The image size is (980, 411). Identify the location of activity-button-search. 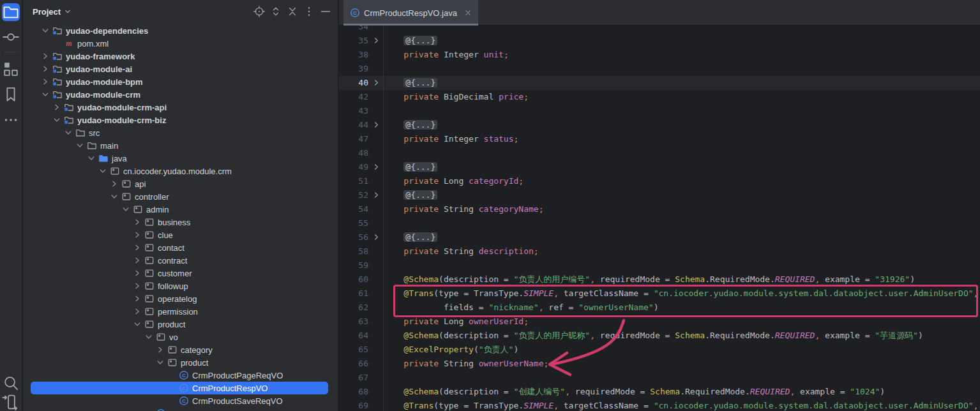
(11, 383).